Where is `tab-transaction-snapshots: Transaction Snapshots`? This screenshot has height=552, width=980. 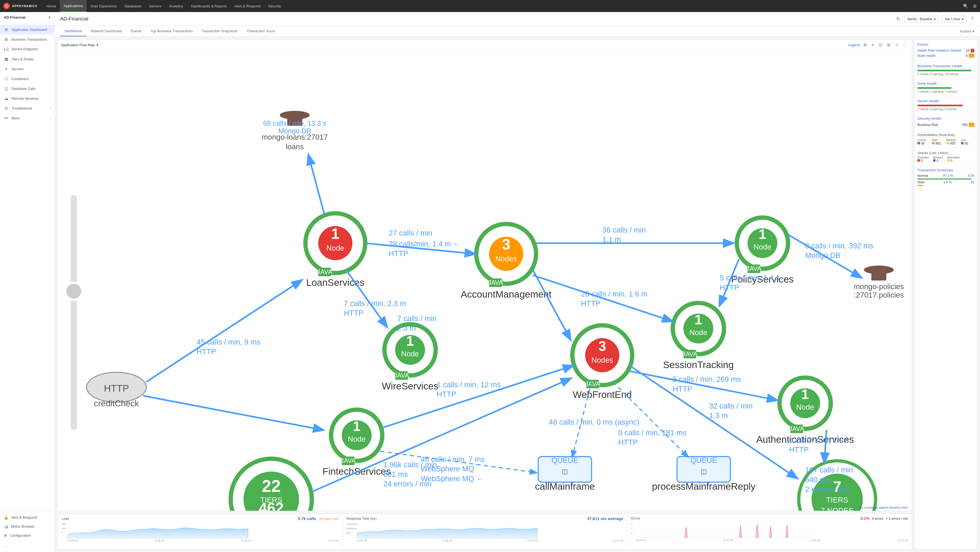 tab-transaction-snapshots: Transaction Snapshots is located at coordinates (220, 31).